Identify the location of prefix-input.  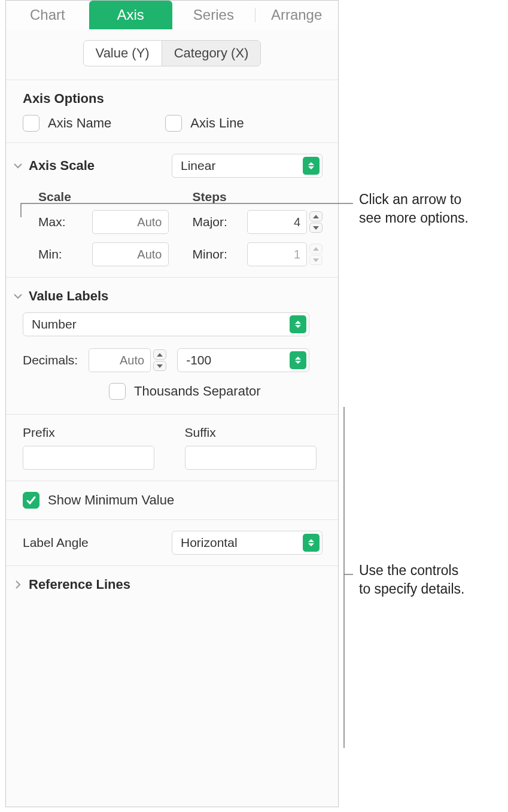
(89, 458).